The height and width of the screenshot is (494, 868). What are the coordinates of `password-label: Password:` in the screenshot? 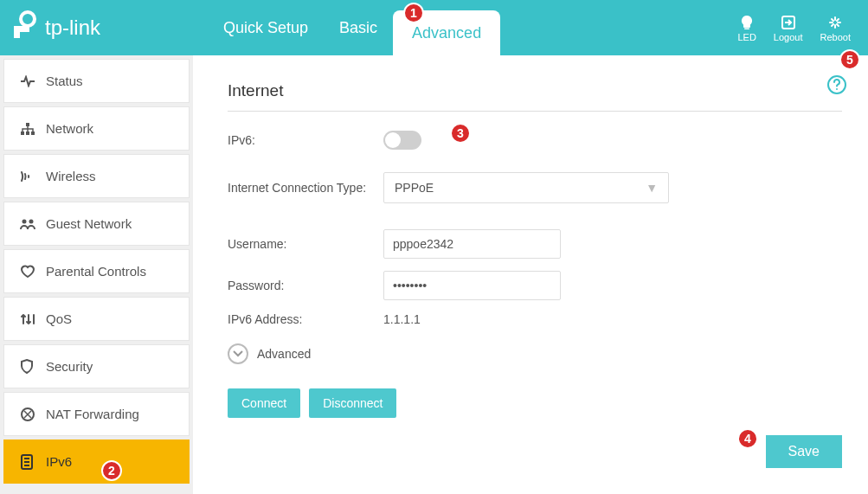 It's located at (305, 285).